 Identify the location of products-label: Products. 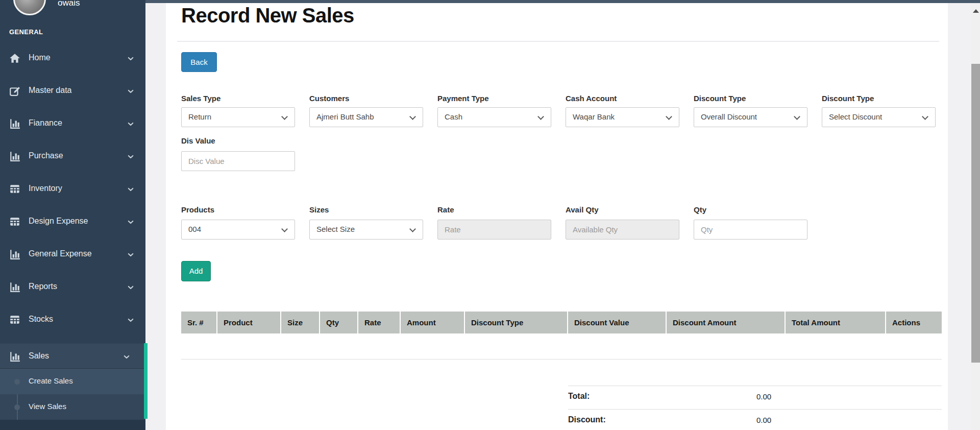
(198, 209).